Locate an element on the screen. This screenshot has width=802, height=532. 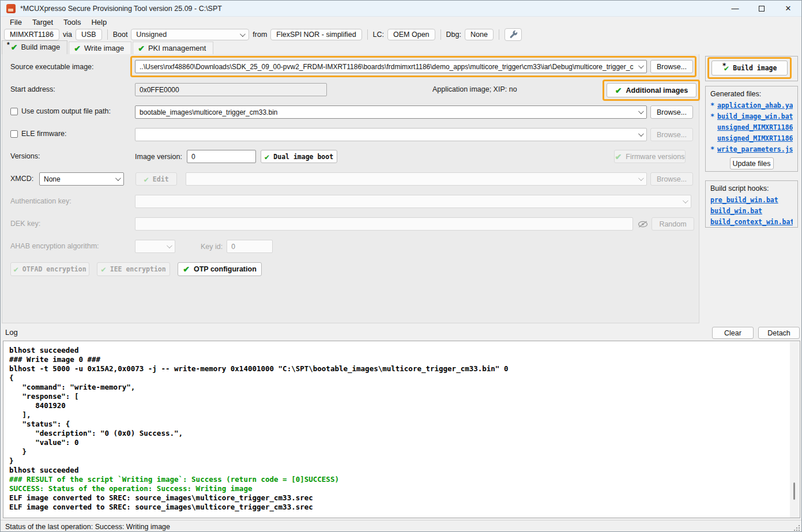
auth-key-select is located at coordinates (413, 202).